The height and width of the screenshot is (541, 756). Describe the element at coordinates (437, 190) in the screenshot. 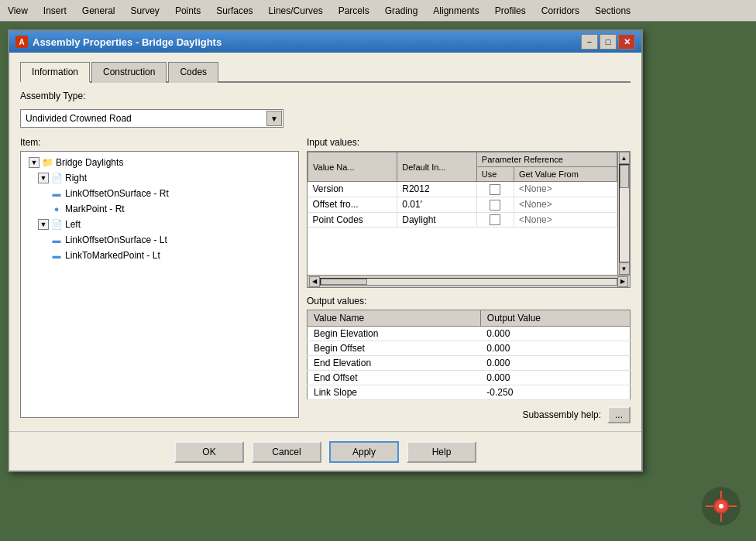

I see `input-cell-version-default: R2012` at that location.